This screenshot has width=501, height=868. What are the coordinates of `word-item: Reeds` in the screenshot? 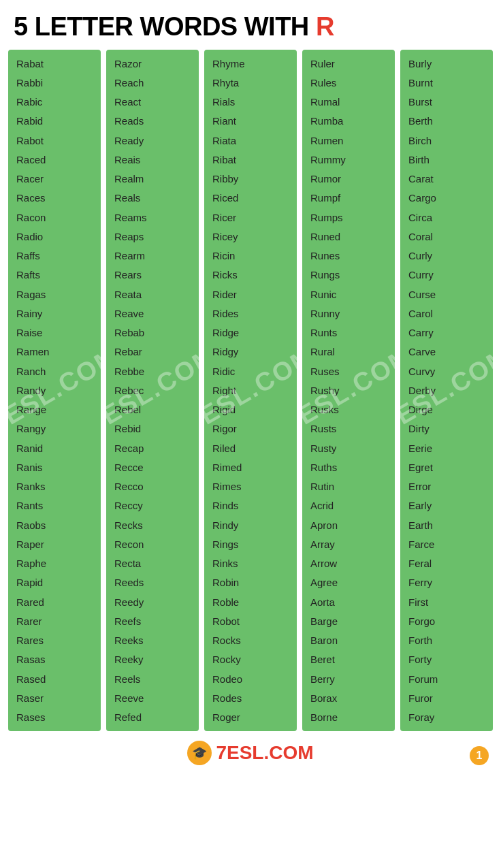 It's located at (152, 583).